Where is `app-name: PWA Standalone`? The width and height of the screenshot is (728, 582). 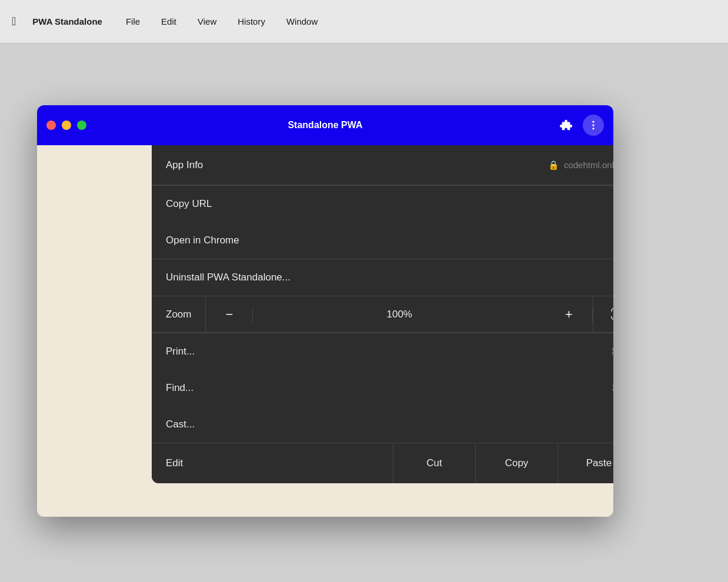 app-name: PWA Standalone is located at coordinates (67, 21).